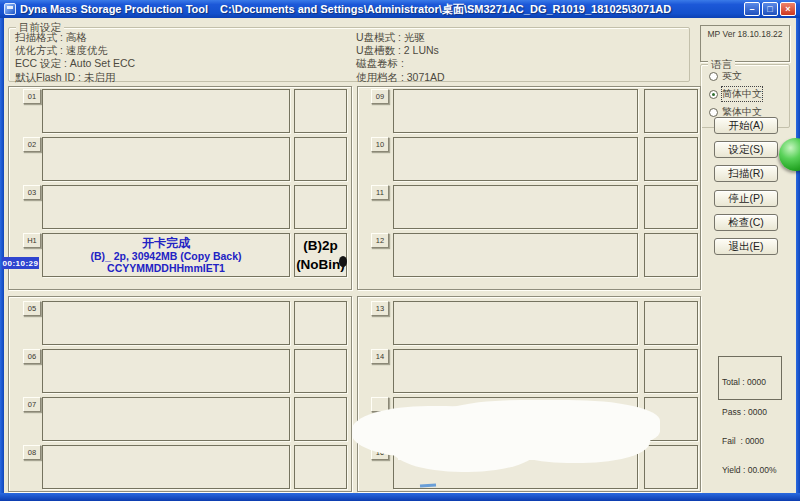 The image size is (800, 501). Describe the element at coordinates (32, 240) in the screenshot. I see `slot-label-h1: H1` at that location.